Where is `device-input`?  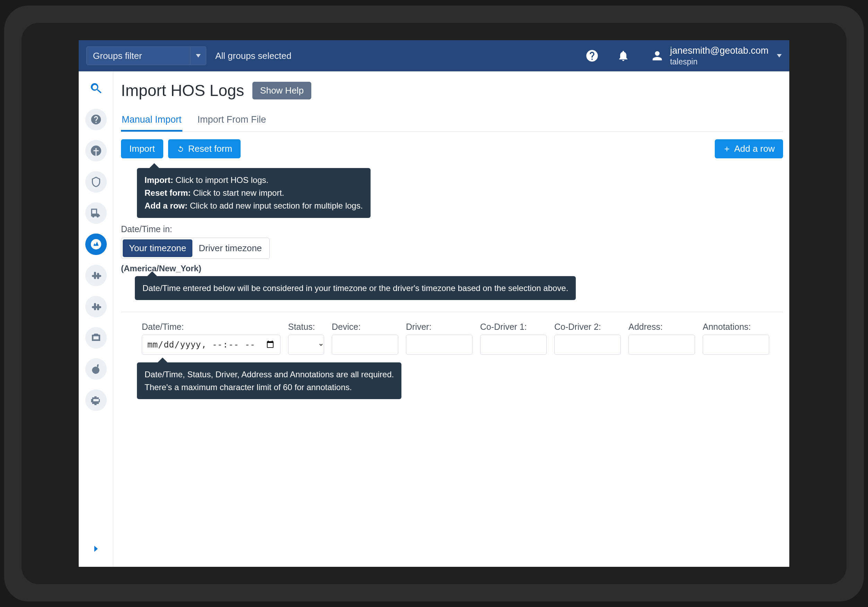
device-input is located at coordinates (365, 345).